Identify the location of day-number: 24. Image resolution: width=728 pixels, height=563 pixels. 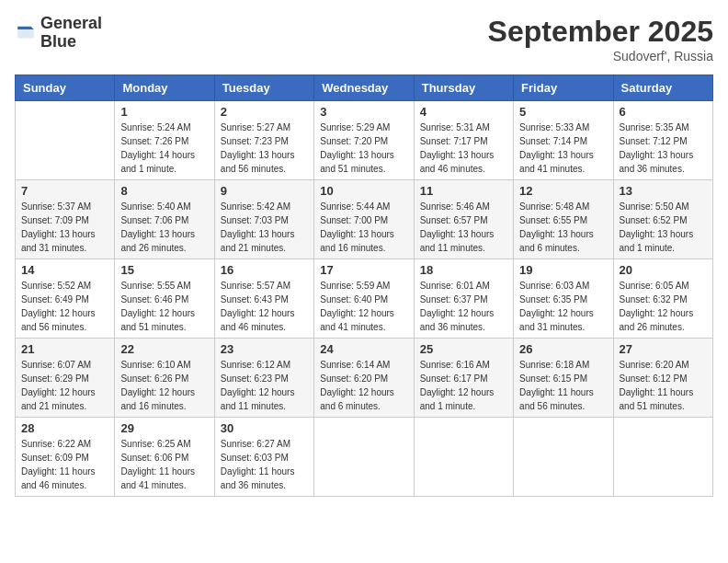
(364, 350).